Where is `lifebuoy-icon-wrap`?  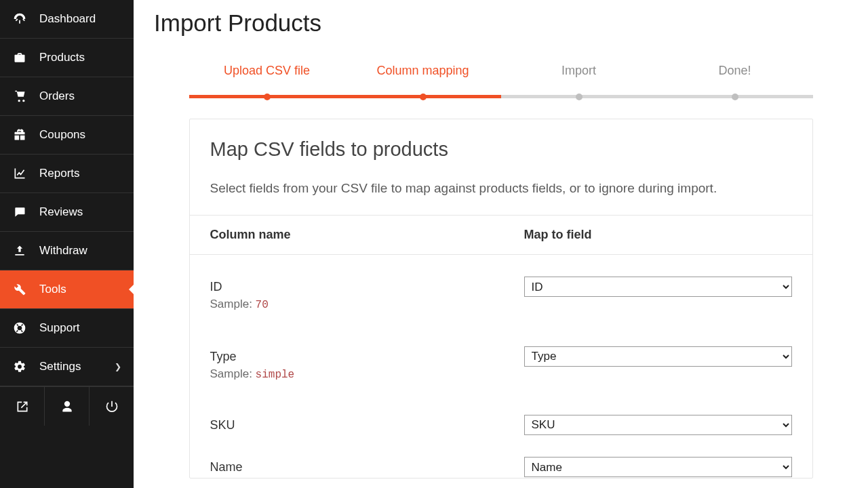
lifebuoy-icon-wrap is located at coordinates (20, 328).